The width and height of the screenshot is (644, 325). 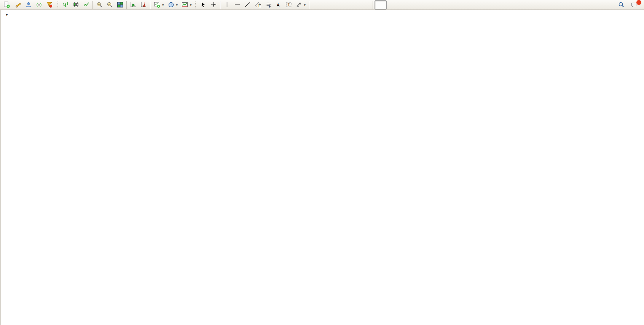 I want to click on timeframe-m5-button, so click(x=329, y=5).